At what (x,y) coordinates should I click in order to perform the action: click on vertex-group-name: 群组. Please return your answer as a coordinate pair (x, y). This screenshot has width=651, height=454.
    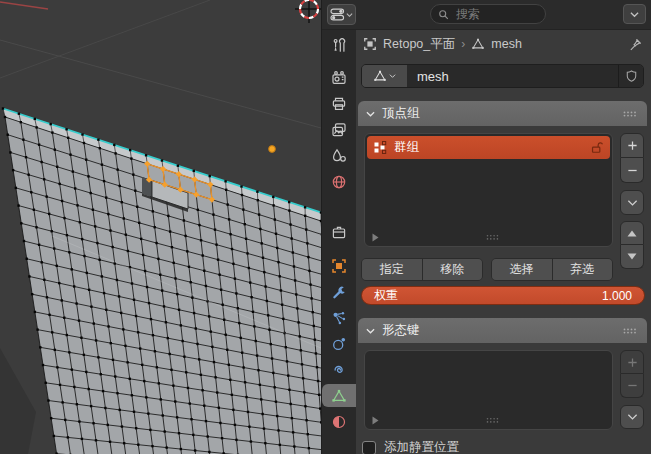
    Looking at the image, I should click on (488, 148).